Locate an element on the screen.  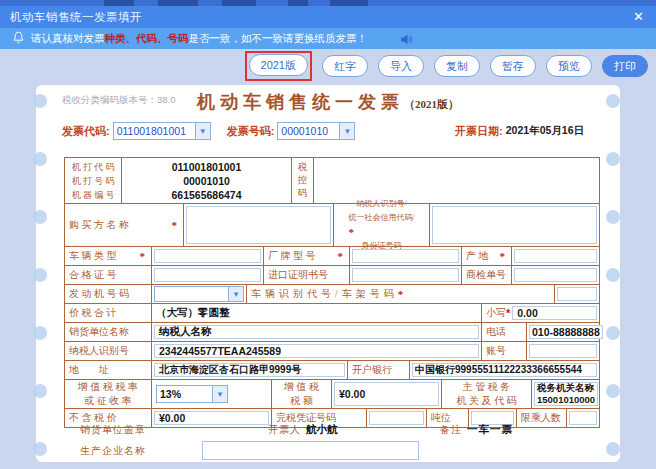
inspection-no-cell is located at coordinates (555, 275).